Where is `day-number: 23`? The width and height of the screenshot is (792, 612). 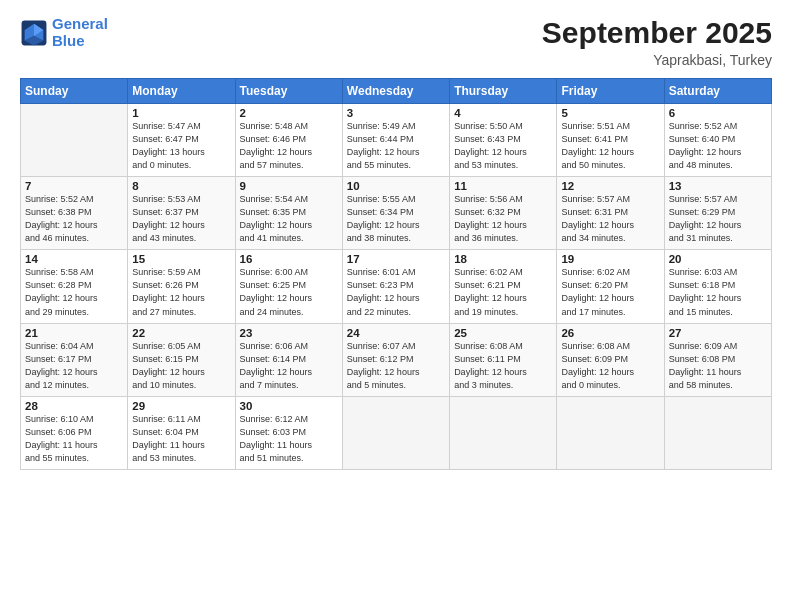 day-number: 23 is located at coordinates (289, 333).